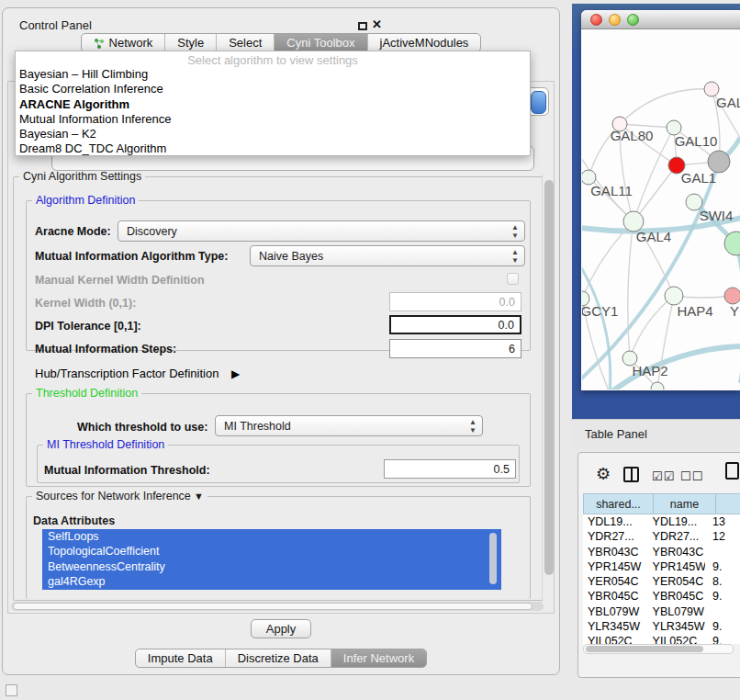 The width and height of the screenshot is (740, 700). I want to click on data-attributes-label: Data Attributes, so click(73, 521).